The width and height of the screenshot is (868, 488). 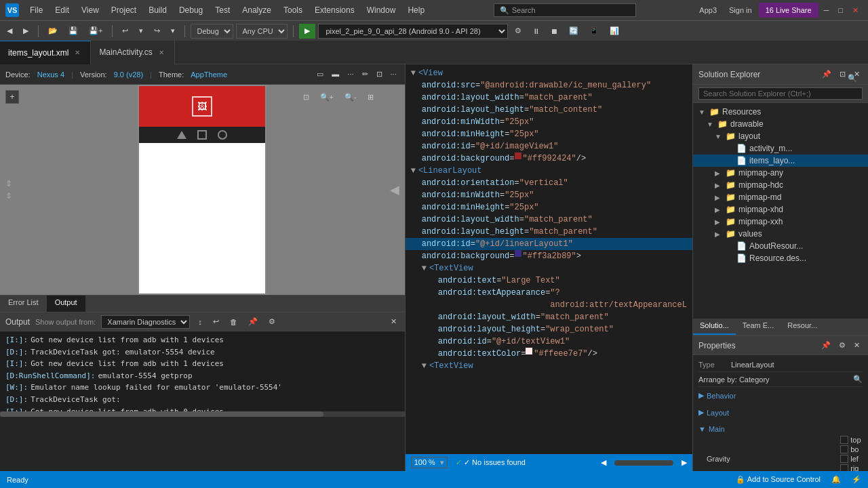 What do you see at coordinates (173, 31) in the screenshot?
I see `redo-dropdown: ▾` at bounding box center [173, 31].